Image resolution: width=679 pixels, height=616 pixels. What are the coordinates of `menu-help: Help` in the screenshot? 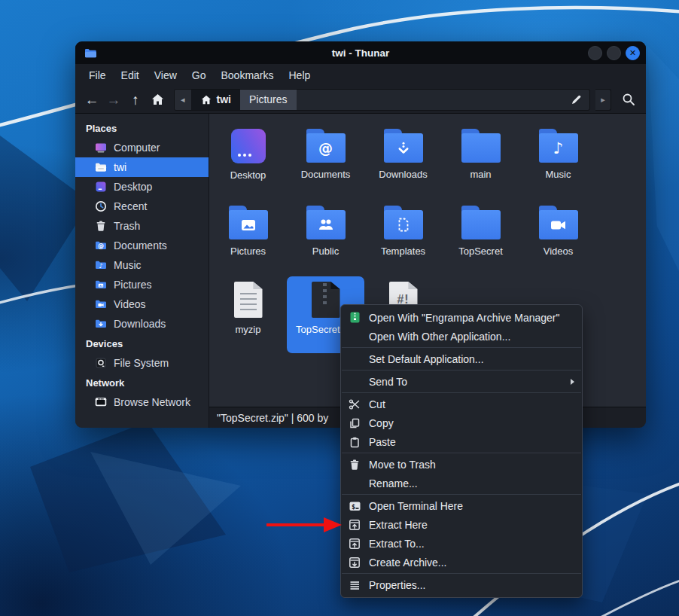 It's located at (300, 75).